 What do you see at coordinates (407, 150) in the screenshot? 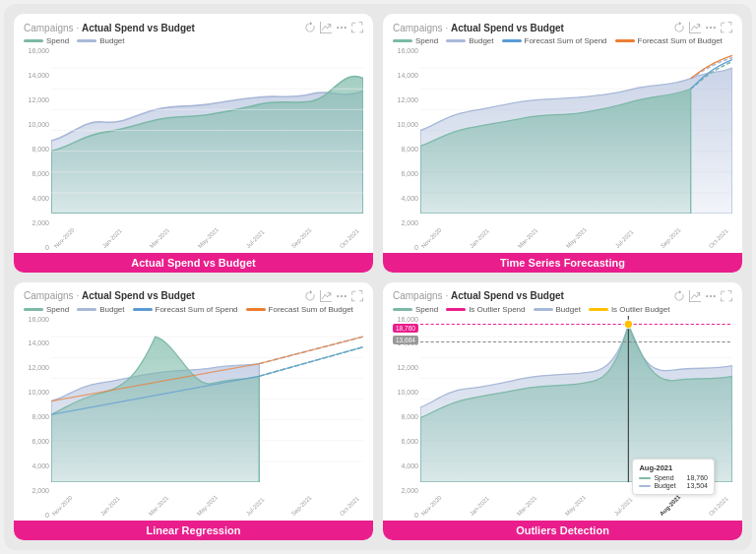
I see `y-axis-2: 16,000 14,000 12,000 10,000 8,000 6,000 …` at bounding box center [407, 150].